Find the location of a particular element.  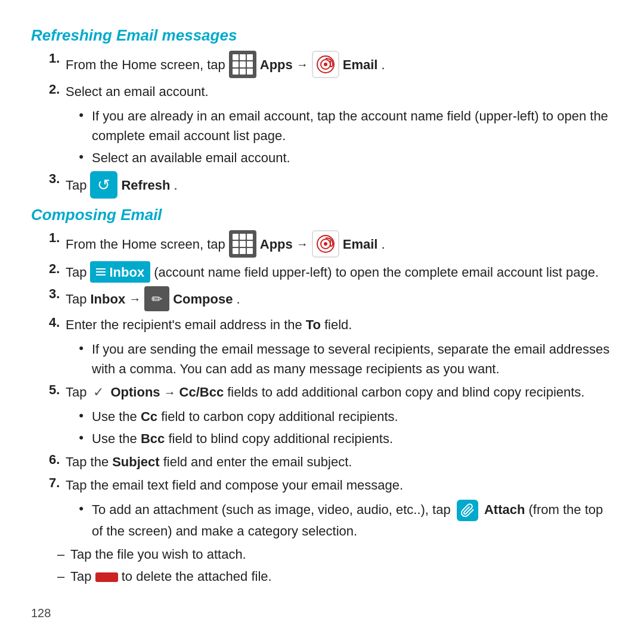

sub-bullet-list-step7: Tap the file you wish to attach. Tap to … is located at coordinates (335, 565).